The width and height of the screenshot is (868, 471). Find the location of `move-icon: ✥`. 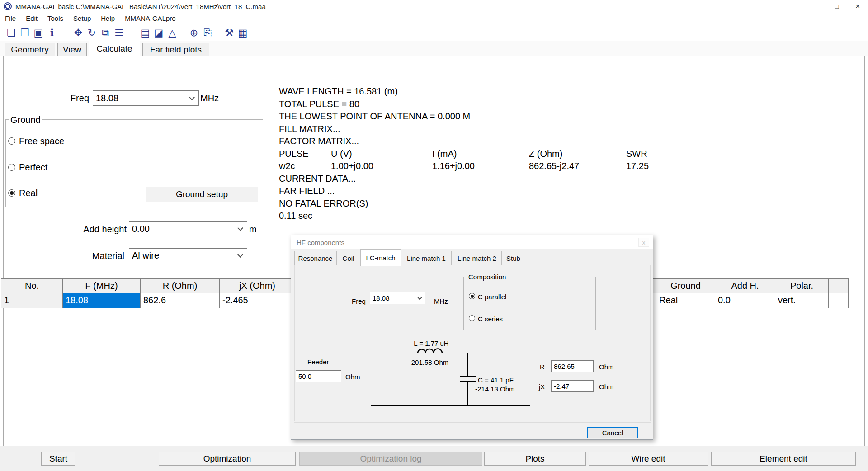

move-icon: ✥ is located at coordinates (78, 33).